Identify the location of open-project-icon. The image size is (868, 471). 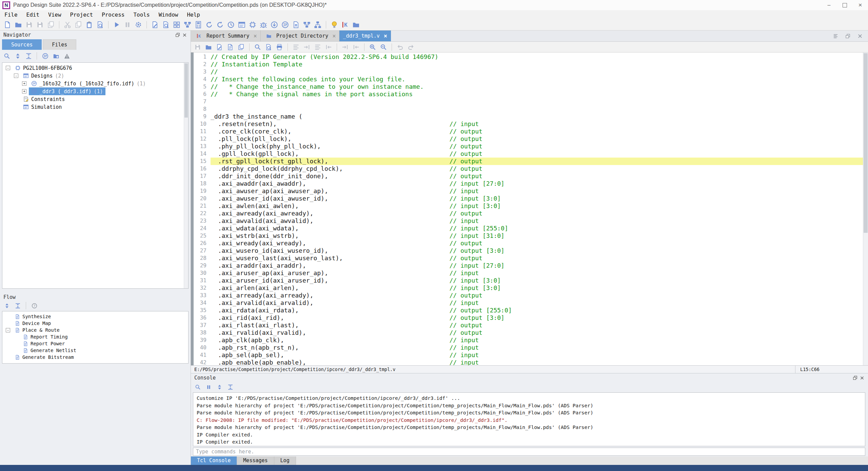
(18, 25).